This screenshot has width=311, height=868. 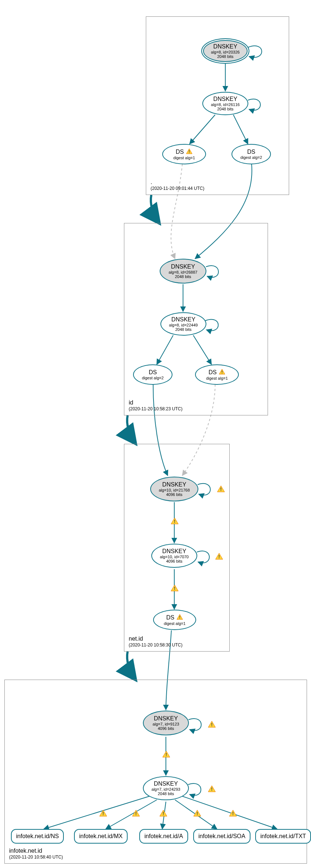 I want to click on rrset-label: infotek.net.id/TXT, so click(x=283, y=836).